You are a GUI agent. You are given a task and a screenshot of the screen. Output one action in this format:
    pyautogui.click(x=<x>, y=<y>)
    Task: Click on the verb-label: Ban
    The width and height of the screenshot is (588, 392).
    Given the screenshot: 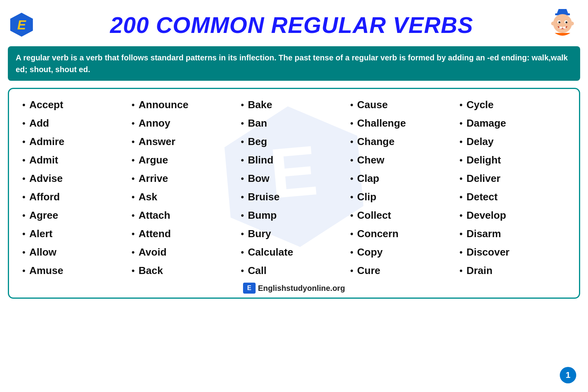 What is the action you would take?
    pyautogui.click(x=257, y=123)
    